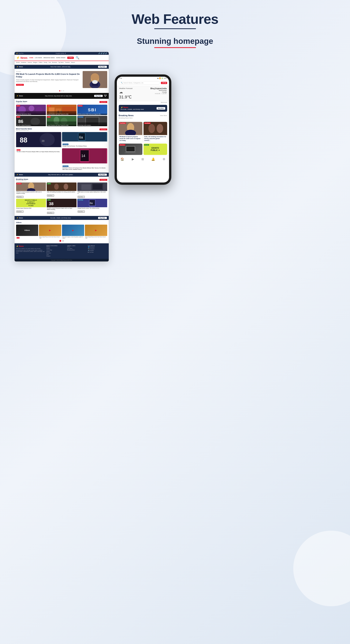  I want to click on favorite-card-3-text: Technology Exclusive: iPhone 14 Coming I…, so click(85, 167).